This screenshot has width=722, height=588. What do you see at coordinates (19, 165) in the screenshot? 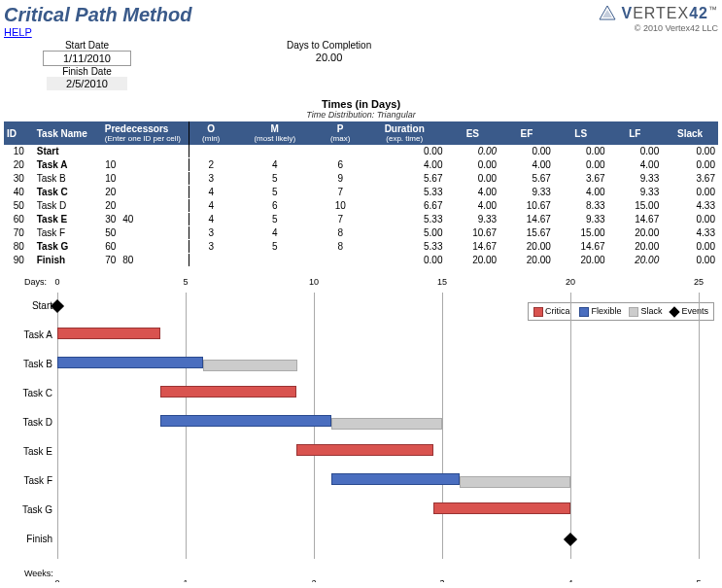
I see `cell-id: 20` at bounding box center [19, 165].